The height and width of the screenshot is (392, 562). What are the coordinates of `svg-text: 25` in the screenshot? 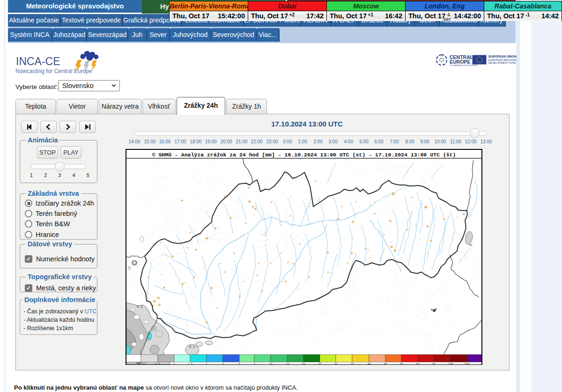 It's located at (320, 363).